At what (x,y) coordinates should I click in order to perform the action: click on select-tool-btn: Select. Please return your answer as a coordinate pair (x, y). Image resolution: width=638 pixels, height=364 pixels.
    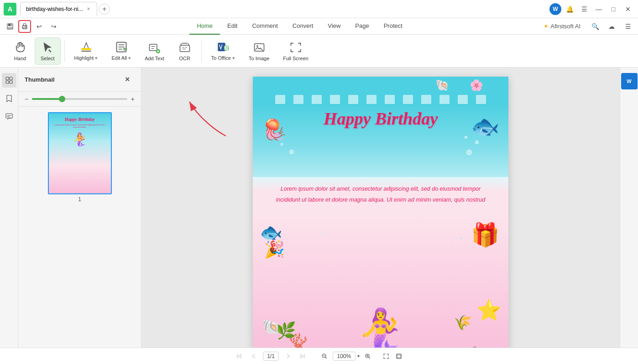
    Looking at the image, I should click on (47, 51).